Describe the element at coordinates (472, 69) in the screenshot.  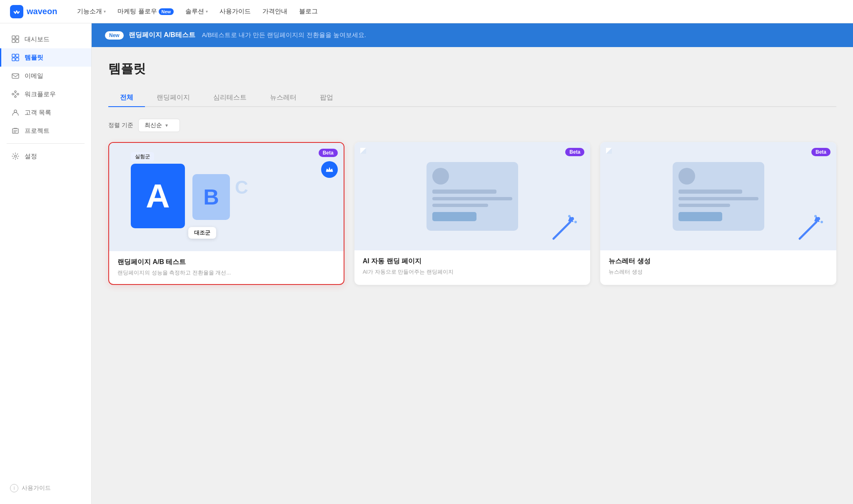
I see `page-title: 템플릿` at that location.